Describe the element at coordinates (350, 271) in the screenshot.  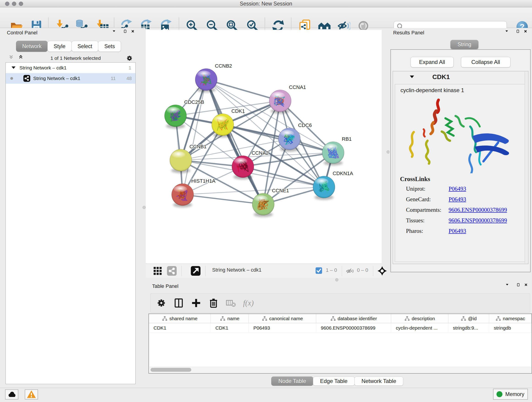
I see `hidden-nodes-eye-icon` at that location.